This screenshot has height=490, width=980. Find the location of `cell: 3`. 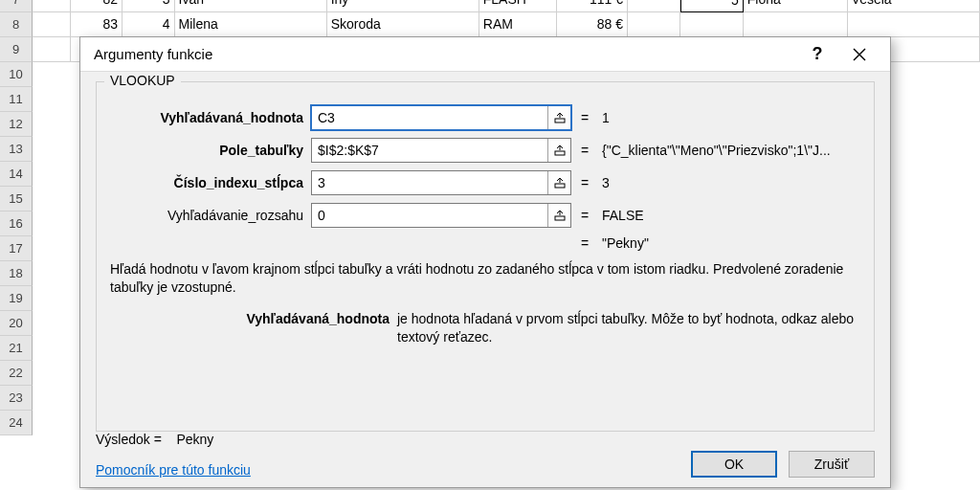

cell: 3 is located at coordinates (148, 6).